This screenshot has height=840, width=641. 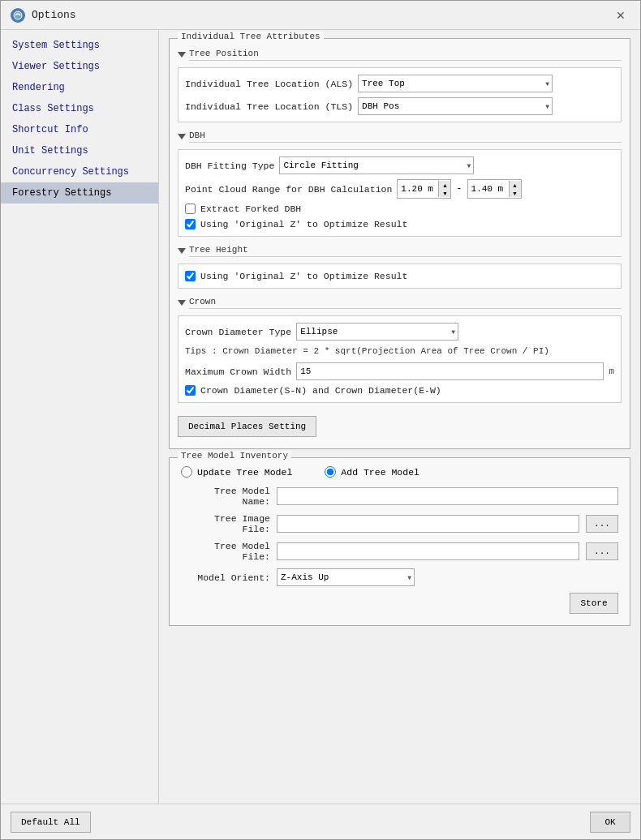 What do you see at coordinates (289, 190) in the screenshot?
I see `dbh-range-label: Point Cloud Range for DBH Calculation` at bounding box center [289, 190].